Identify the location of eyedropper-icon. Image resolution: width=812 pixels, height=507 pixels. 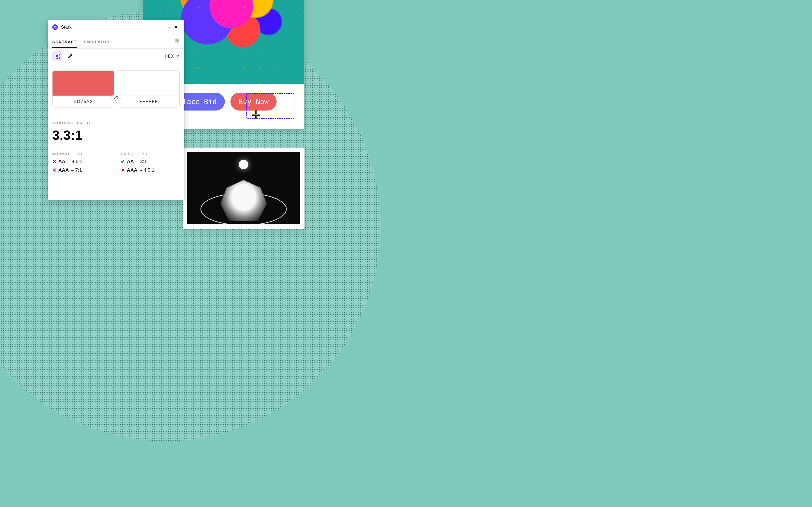
(70, 56).